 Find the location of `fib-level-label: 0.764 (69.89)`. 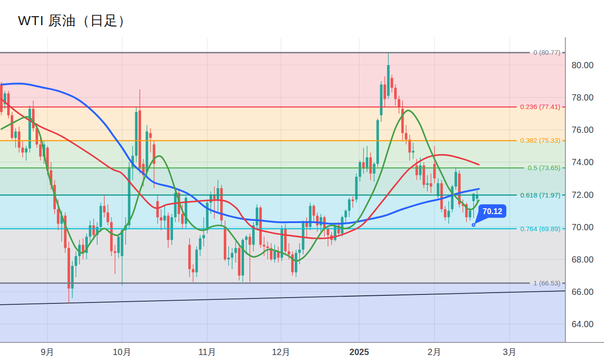

fib-level-label: 0.764 (69.89) is located at coordinates (540, 229).